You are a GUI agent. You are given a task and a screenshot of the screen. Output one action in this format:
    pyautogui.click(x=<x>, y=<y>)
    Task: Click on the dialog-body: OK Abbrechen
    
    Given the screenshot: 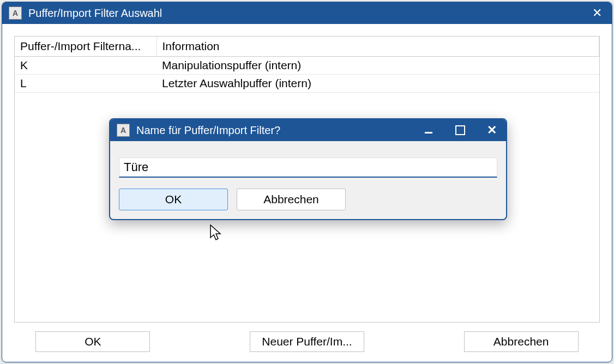 What is the action you would take?
    pyautogui.click(x=308, y=180)
    